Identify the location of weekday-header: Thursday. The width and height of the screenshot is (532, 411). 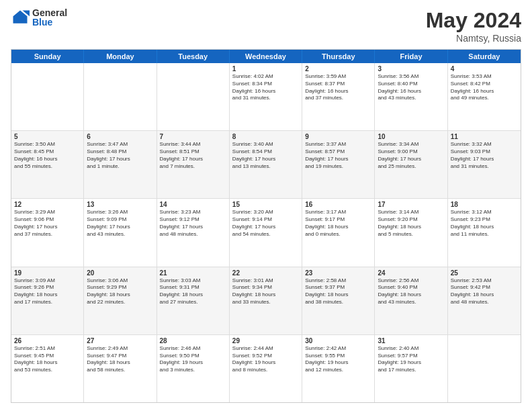
(339, 56).